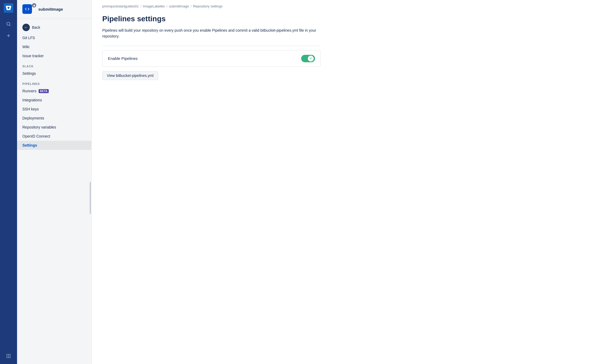  Describe the element at coordinates (9, 24) in the screenshot. I see `search-button` at that location.